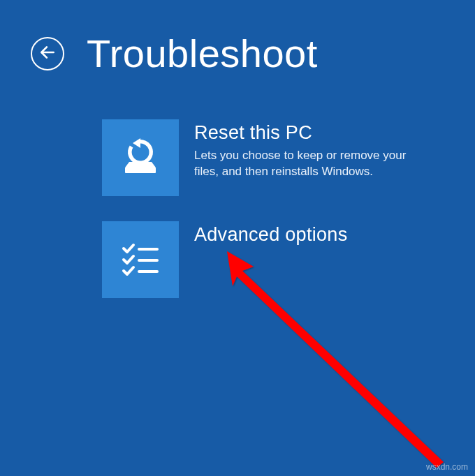  Describe the element at coordinates (48, 54) in the screenshot. I see `back-arrow-icon` at that location.